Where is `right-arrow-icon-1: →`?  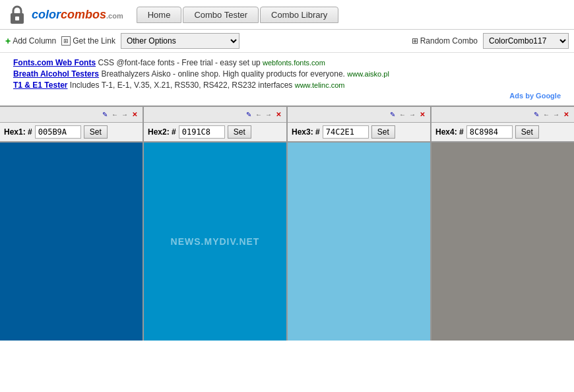 right-arrow-icon-1: → is located at coordinates (125, 115).